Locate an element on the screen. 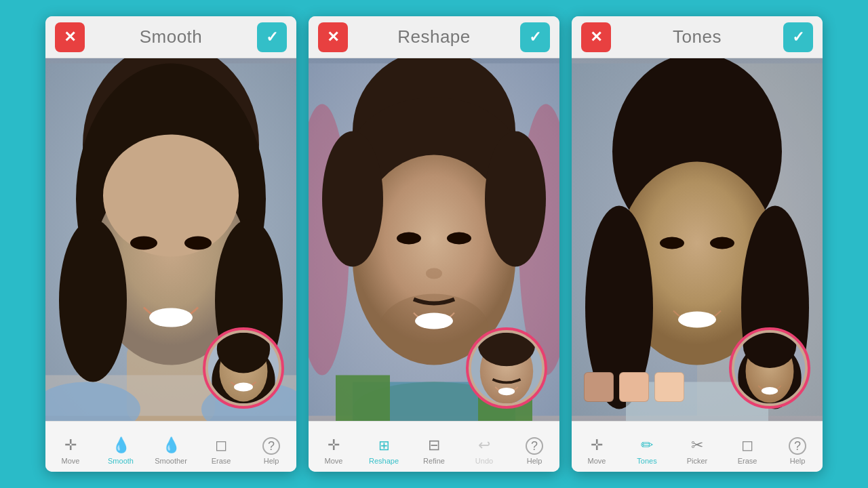 The height and width of the screenshot is (488, 868). reshape-tool-move: ✛ Move is located at coordinates (334, 450).